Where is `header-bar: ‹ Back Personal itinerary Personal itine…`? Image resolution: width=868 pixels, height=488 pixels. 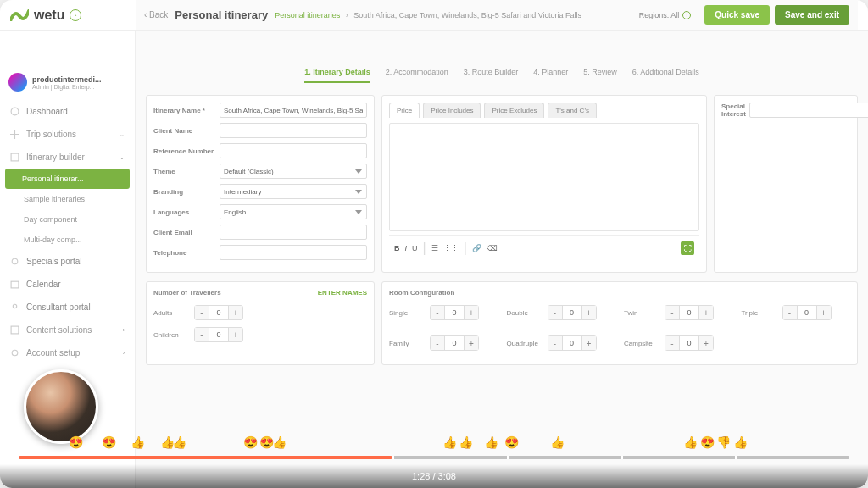 header-bar: ‹ Back Personal itinerary Personal itine… is located at coordinates (497, 15).